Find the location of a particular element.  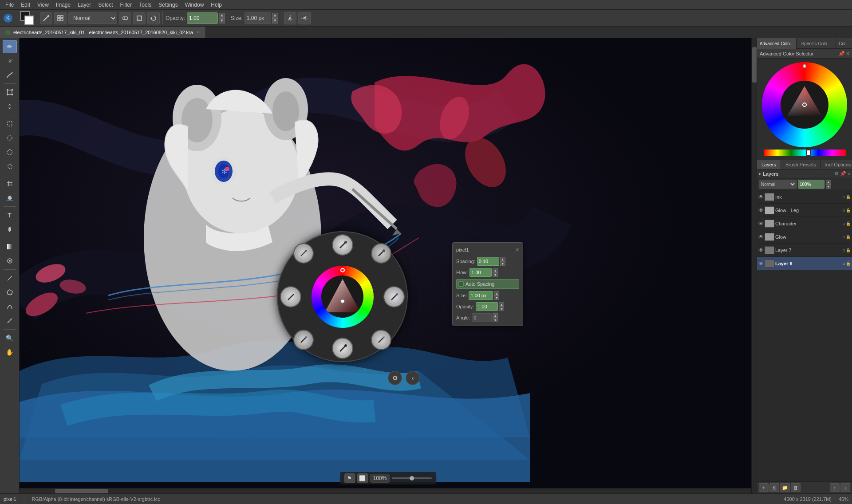

menu-select: Select is located at coordinates (106, 5).